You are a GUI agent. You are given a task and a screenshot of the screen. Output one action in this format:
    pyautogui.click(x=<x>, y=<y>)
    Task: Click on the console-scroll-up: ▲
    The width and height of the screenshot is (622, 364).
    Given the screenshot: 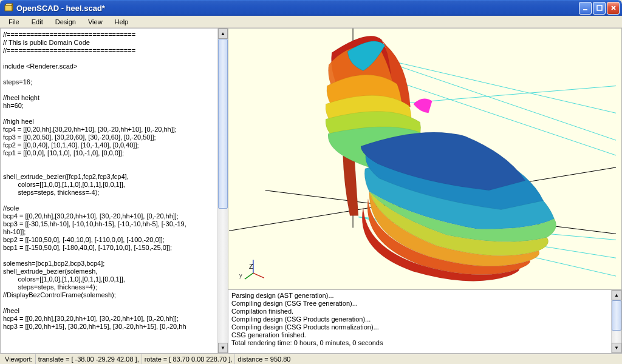 What is the action you would take?
    pyautogui.click(x=617, y=295)
    